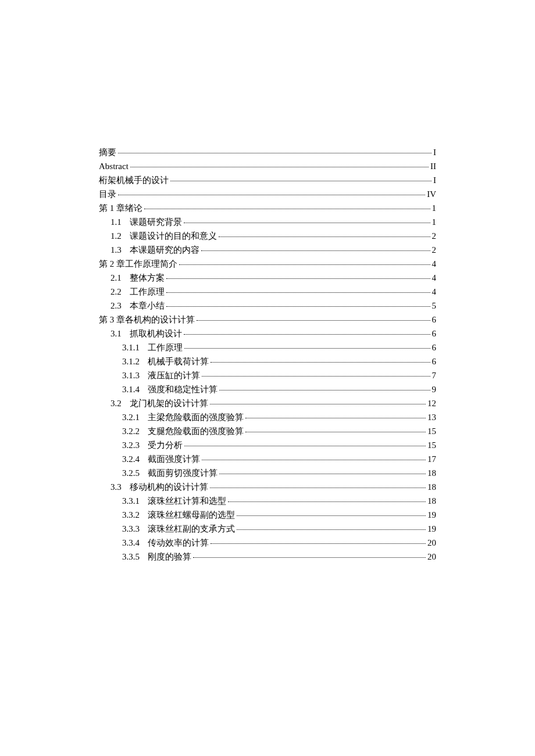  I want to click on toc-page-num: 7, so click(434, 375).